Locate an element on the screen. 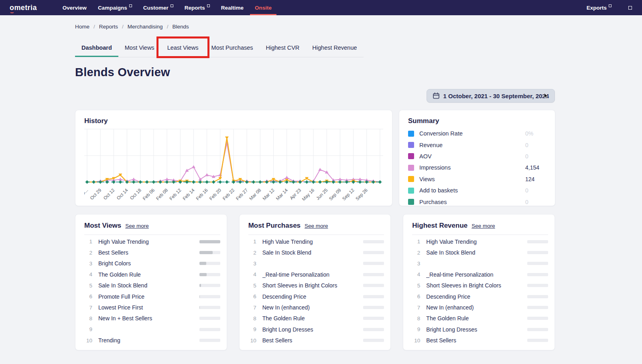 This screenshot has height=364, width=642. list-item: 6Descending Price is located at coordinates (316, 297).